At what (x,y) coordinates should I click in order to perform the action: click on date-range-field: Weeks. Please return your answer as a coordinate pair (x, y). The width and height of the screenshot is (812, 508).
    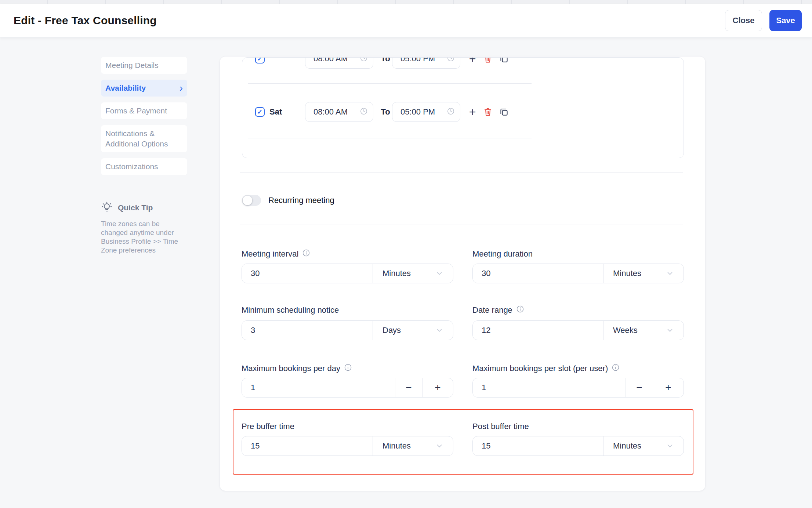
    Looking at the image, I should click on (578, 330).